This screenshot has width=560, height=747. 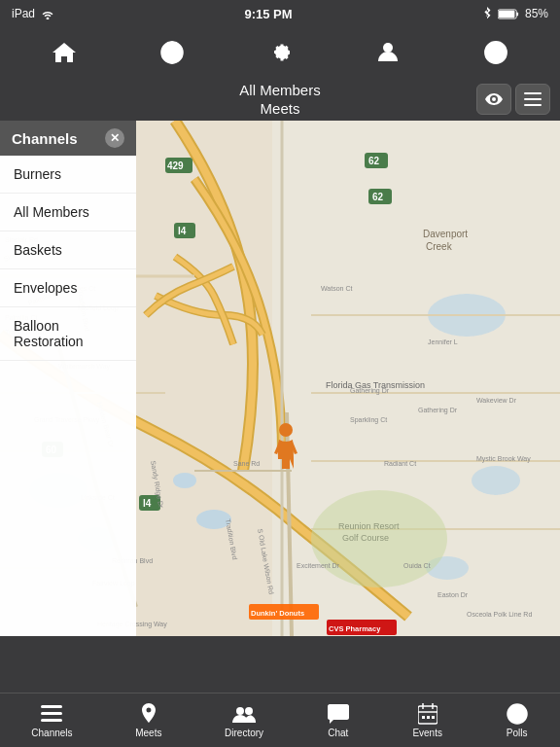 What do you see at coordinates (278, 613) in the screenshot?
I see `svg-text: Dunkin' Donuts` at bounding box center [278, 613].